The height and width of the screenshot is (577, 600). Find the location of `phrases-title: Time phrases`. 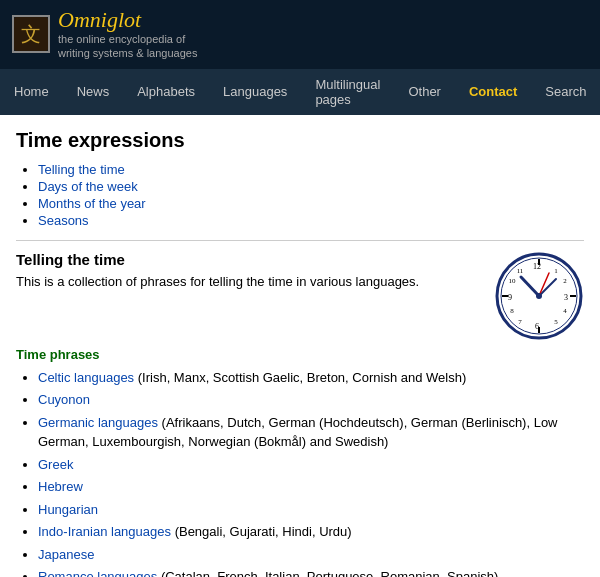

phrases-title: Time phrases is located at coordinates (300, 354).